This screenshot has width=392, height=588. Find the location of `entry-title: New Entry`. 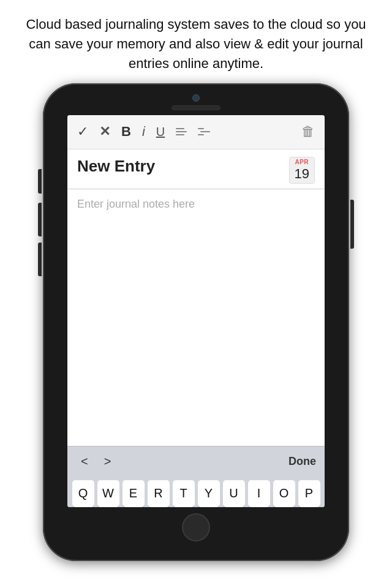

entry-title: New Entry is located at coordinates (116, 167).